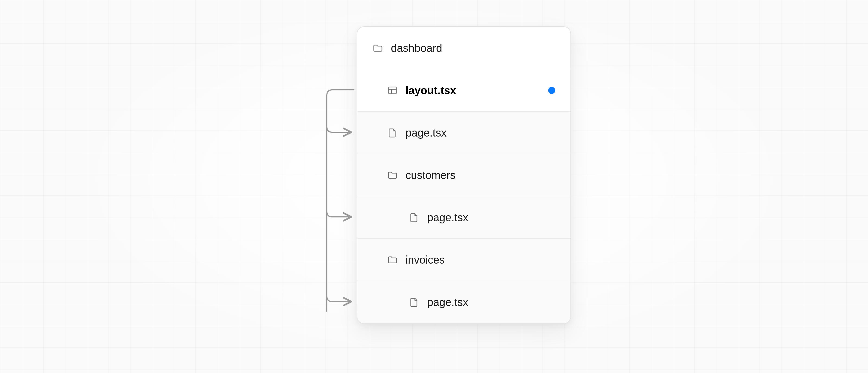 This screenshot has height=373, width=868. Describe the element at coordinates (464, 48) in the screenshot. I see `tree-root-dashboard: dashboard` at that location.